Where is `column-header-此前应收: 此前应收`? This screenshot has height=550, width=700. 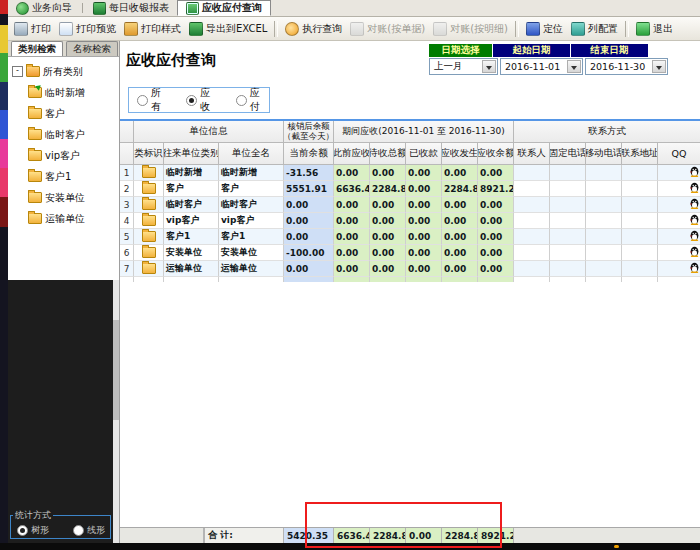
column-header-此前应收: 此前应收 is located at coordinates (352, 154).